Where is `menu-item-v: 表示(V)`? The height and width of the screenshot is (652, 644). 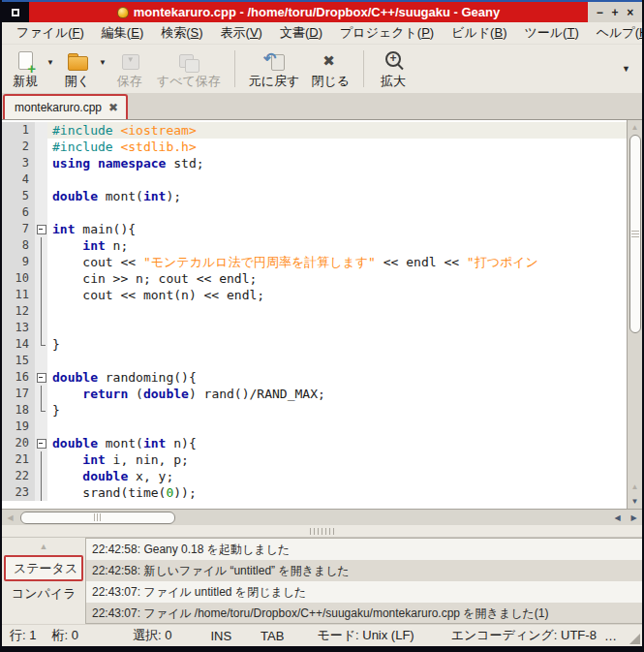
menu-item-v: 表示(V) is located at coordinates (242, 33).